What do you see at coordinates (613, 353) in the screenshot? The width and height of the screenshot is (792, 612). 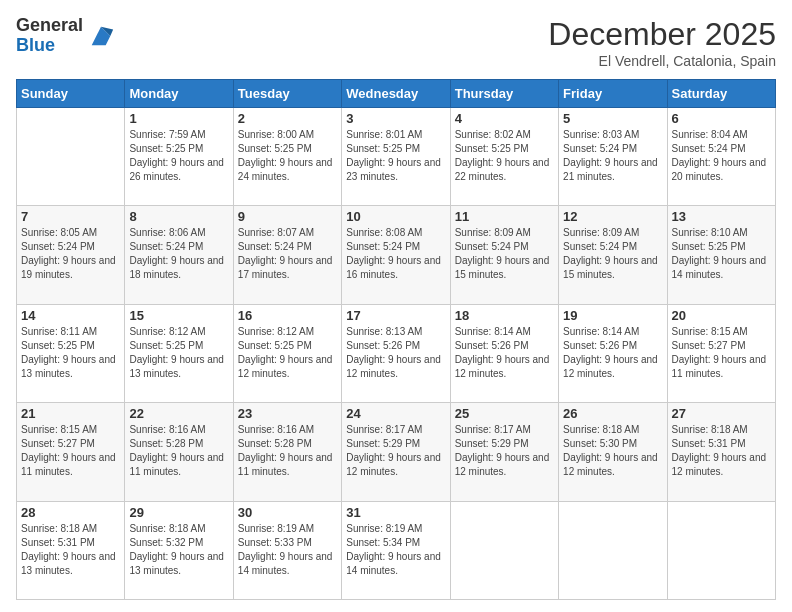 I see `calendar-cell: 19Sunrise: 8:14 AMSunset: 5:26 PMDayligh…` at bounding box center [613, 353].